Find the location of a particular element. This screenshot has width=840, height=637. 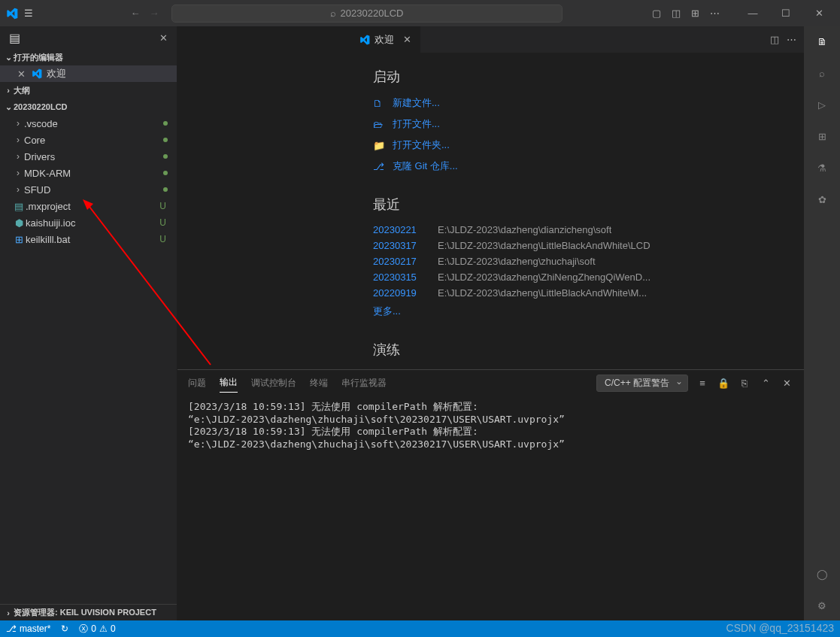

folder-item: ›.vscode is located at coordinates (89, 123).